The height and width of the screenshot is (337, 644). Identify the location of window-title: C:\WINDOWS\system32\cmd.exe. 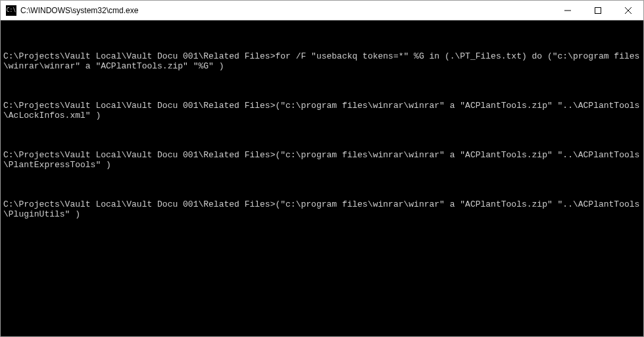
(287, 11).